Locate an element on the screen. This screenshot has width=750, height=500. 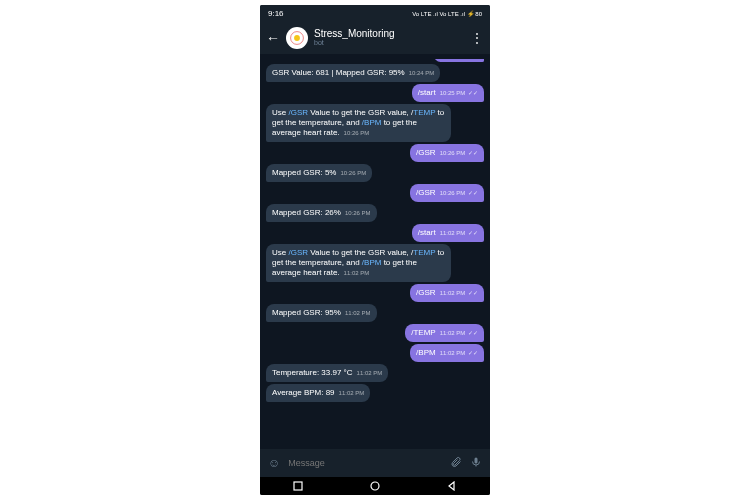
message-text: Average BPM: 89 is located at coordinates (304, 392).